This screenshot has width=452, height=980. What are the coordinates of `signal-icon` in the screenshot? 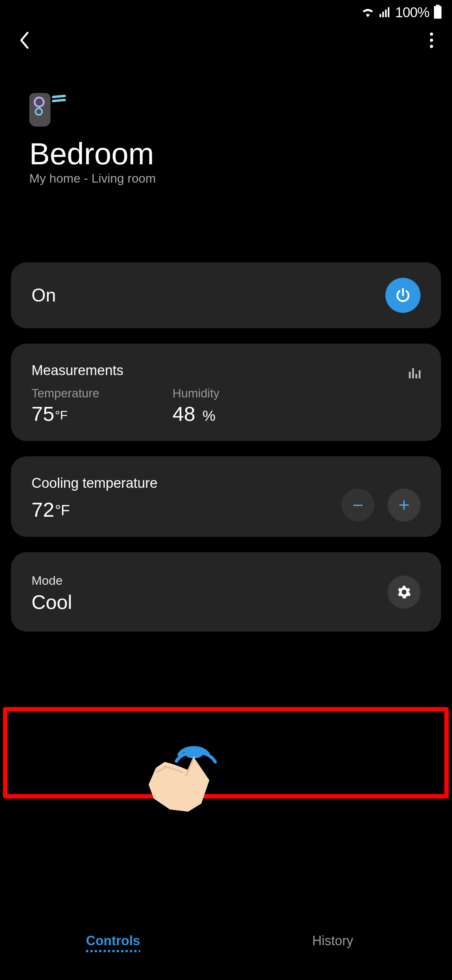 It's located at (385, 12).